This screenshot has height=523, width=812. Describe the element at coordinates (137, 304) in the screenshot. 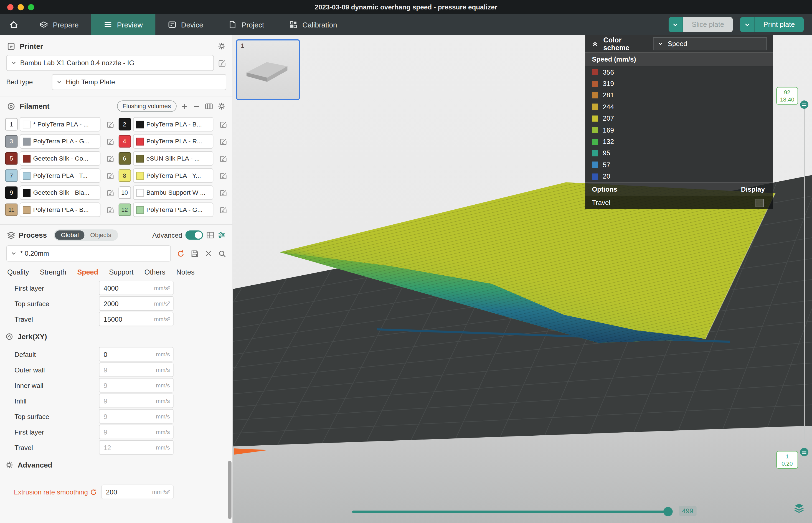

I see `setting-input: 2000mm/s²` at that location.